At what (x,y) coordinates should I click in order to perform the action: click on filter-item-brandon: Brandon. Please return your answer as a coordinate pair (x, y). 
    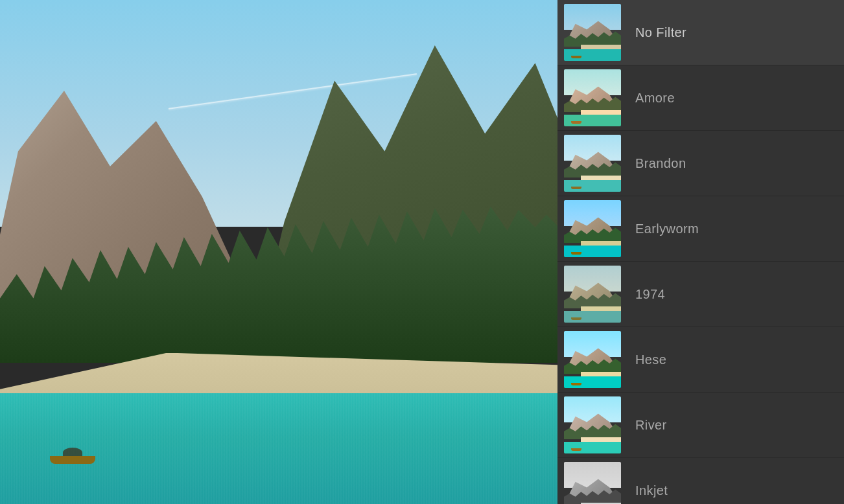
    Looking at the image, I should click on (701, 163).